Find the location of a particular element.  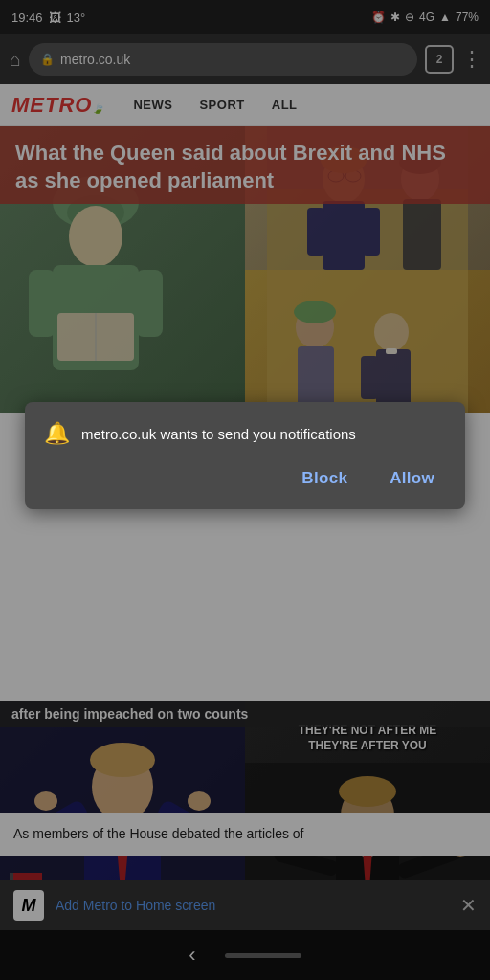

bell-icon: 🔔 is located at coordinates (57, 434).